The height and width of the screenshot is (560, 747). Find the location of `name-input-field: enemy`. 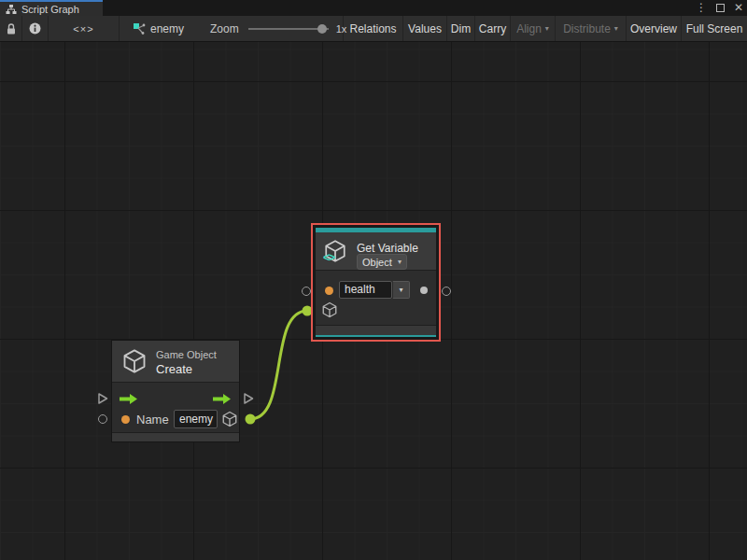

name-input-field: enemy is located at coordinates (196, 419).